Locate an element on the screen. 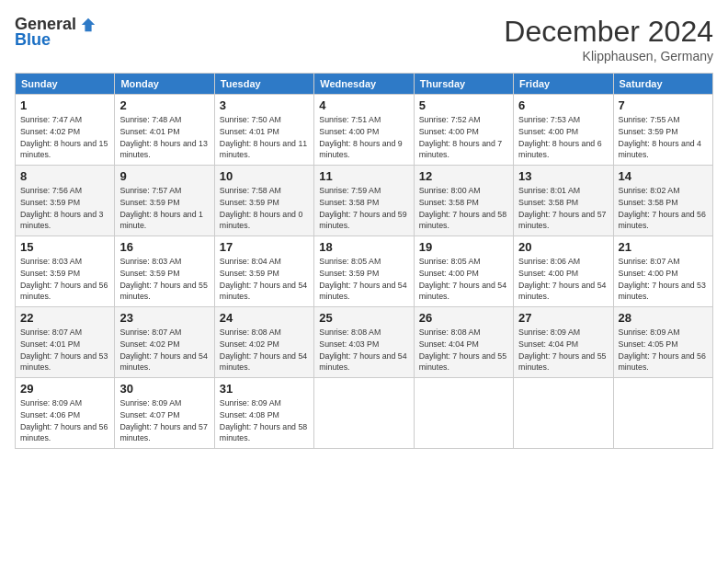 The height and width of the screenshot is (563, 728). day-info: Sunrise: 7:52 AM Sunset: 4:00 PM Dayligh… is located at coordinates (463, 138).